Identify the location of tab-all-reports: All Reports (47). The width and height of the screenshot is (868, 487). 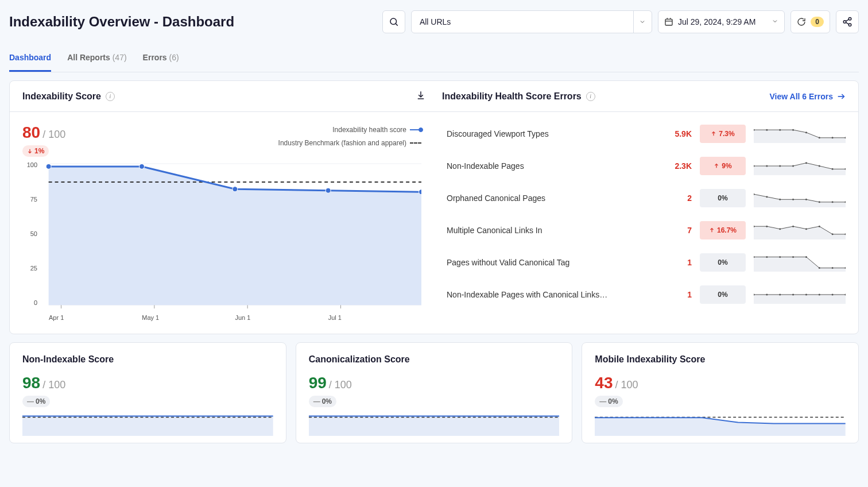
(96, 59).